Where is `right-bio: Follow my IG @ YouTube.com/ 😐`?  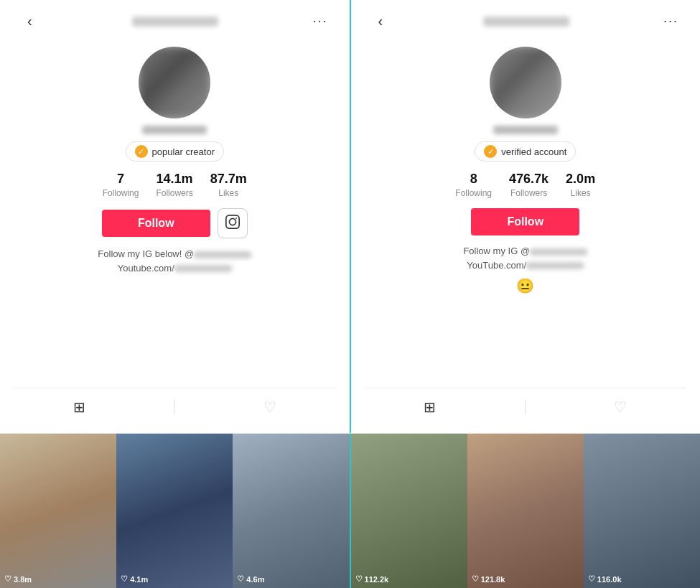
right-bio: Follow my IG @ YouTube.com/ 😐 is located at coordinates (526, 270).